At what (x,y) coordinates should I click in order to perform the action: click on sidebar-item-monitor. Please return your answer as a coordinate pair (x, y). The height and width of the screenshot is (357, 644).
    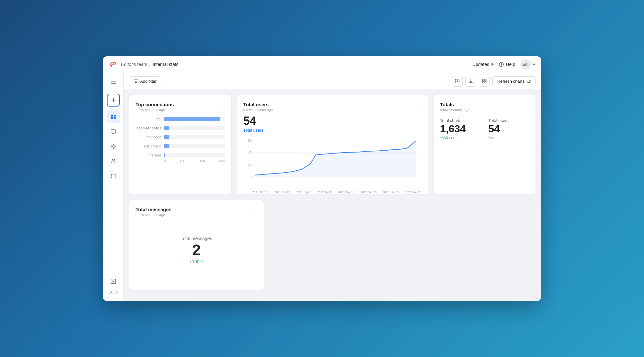
    Looking at the image, I should click on (113, 132).